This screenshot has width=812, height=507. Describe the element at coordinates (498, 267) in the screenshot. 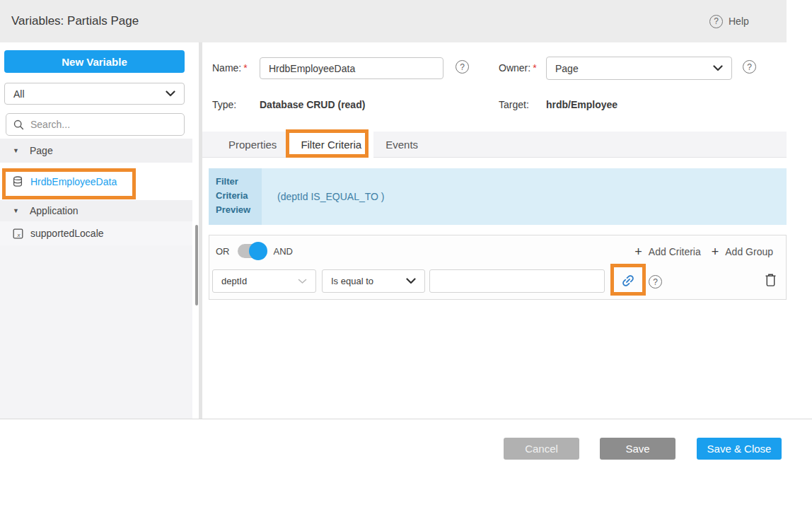

I see `criteria-builder: OR AND + Add Criteria + Add Group deptId` at that location.